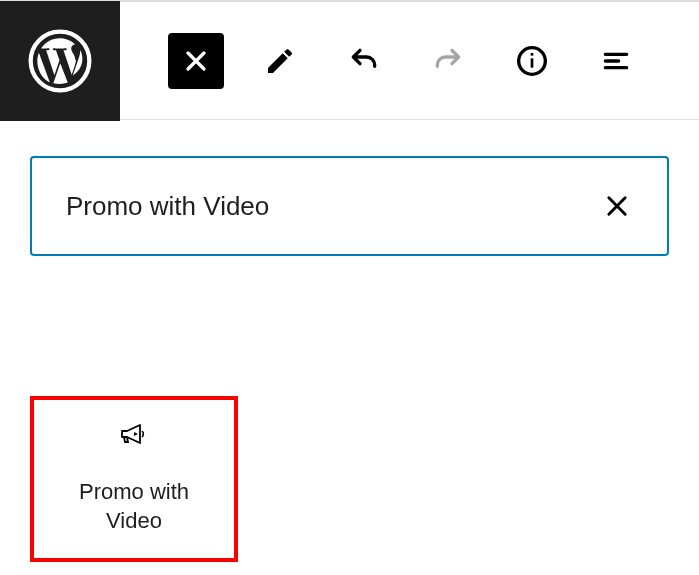  I want to click on wordpress-logo, so click(60, 61).